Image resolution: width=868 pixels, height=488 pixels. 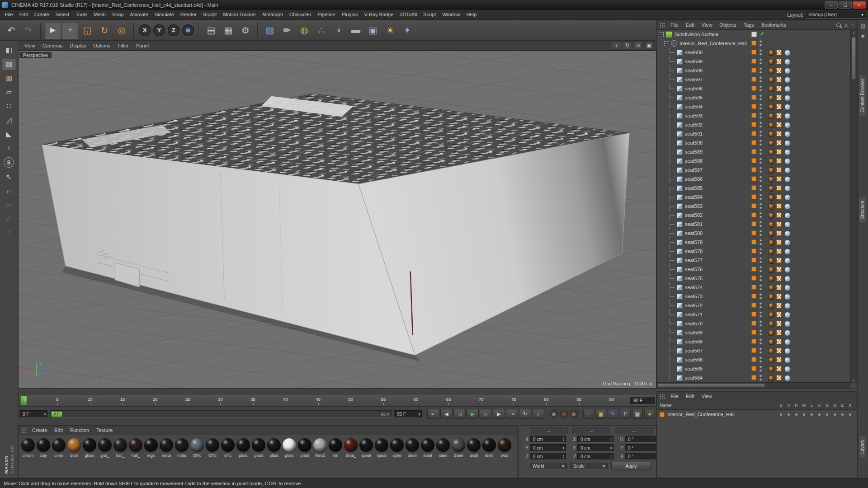 What do you see at coordinates (754, 224) in the screenshot?
I see `object-row-seat581: seat581` at bounding box center [754, 224].